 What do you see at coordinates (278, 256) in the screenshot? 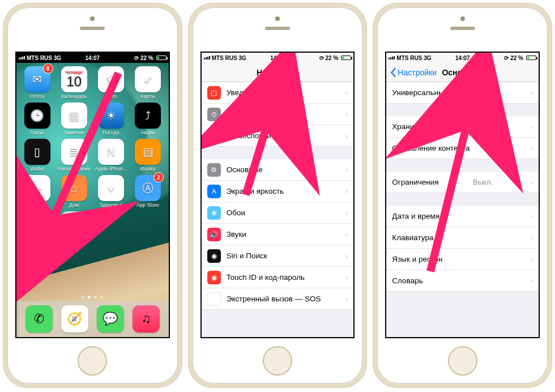
I see `row-siri: ◉Siri и Поиск›` at bounding box center [278, 256].